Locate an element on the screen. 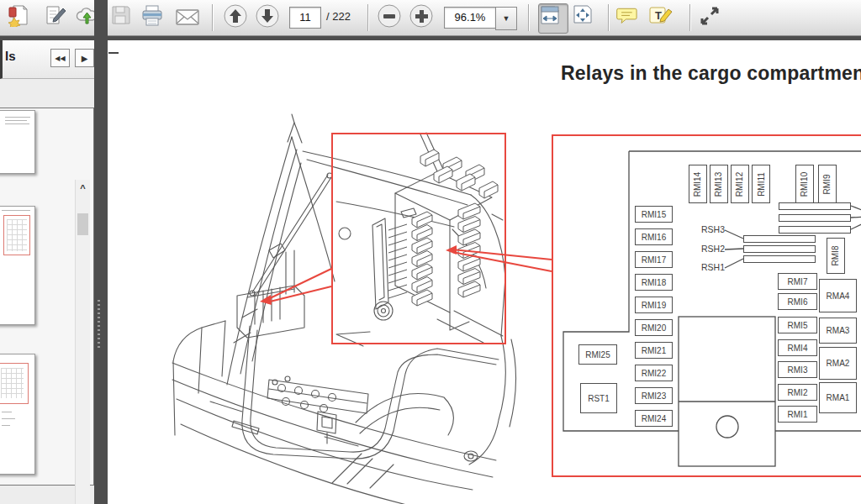 This screenshot has height=504, width=861. sidebar-scrollbar: ^ is located at coordinates (82, 342).